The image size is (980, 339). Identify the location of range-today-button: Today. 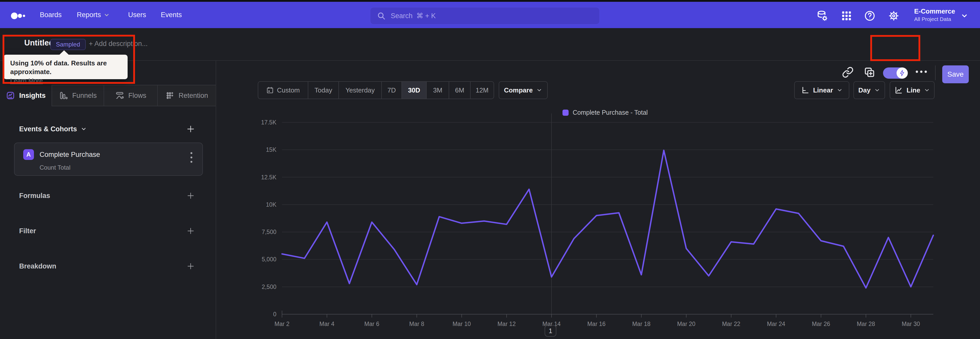
(323, 90).